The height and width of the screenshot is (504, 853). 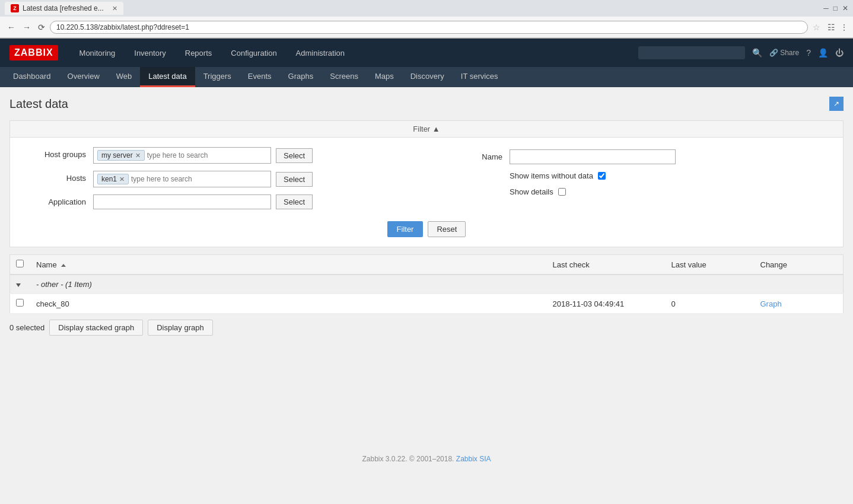 What do you see at coordinates (34, 53) in the screenshot?
I see `zabbix-logo: ZABBIX` at bounding box center [34, 53].